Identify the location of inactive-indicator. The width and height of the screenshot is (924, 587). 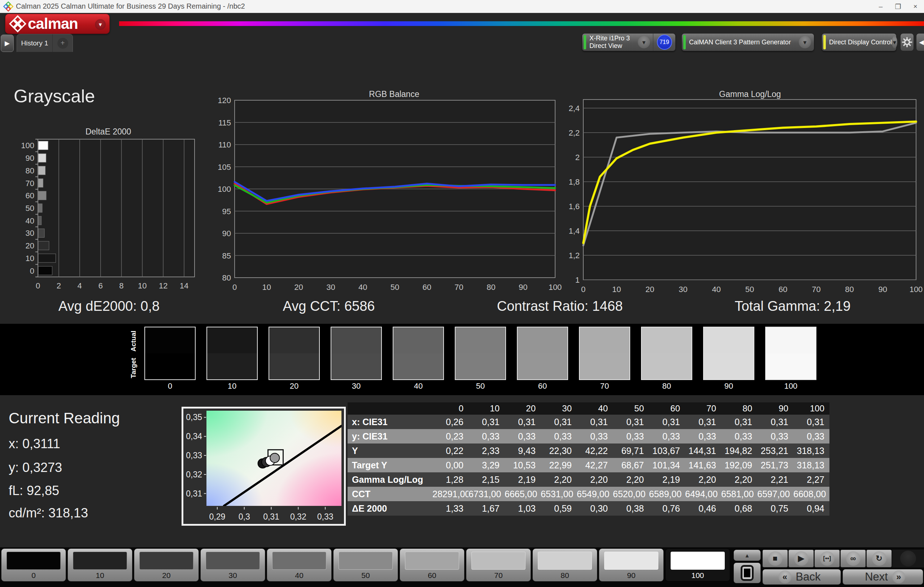
(908, 558).